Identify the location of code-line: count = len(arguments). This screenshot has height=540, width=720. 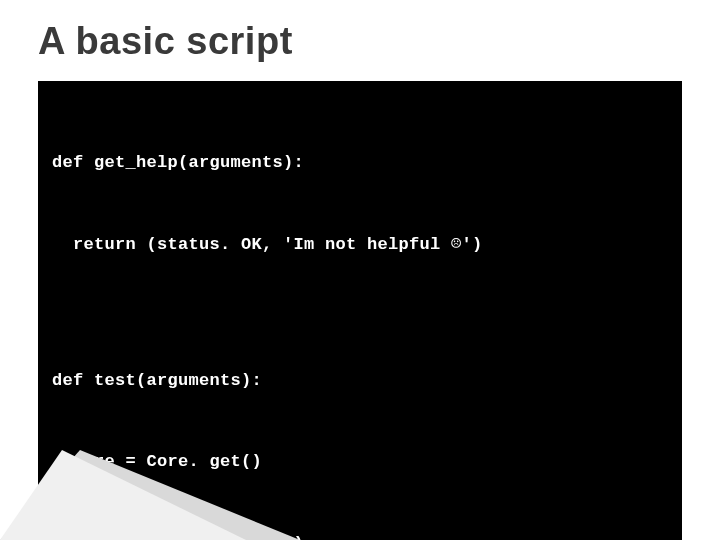
(360, 535).